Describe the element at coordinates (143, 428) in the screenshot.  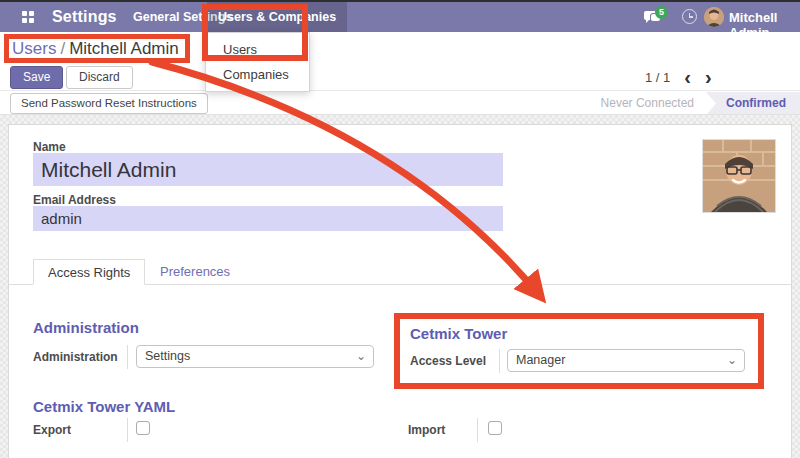
I see `export-checkbox` at that location.